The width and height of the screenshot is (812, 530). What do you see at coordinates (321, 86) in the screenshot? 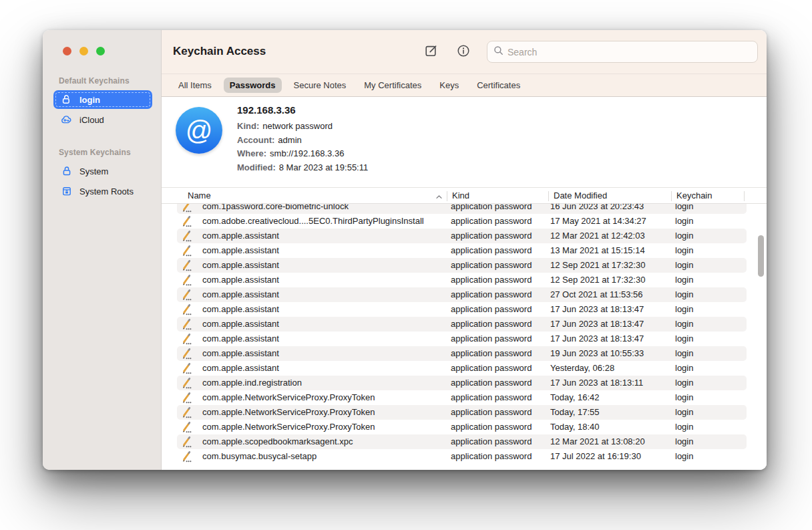
I see `tab-secure-notes: Secure Notes` at bounding box center [321, 86].